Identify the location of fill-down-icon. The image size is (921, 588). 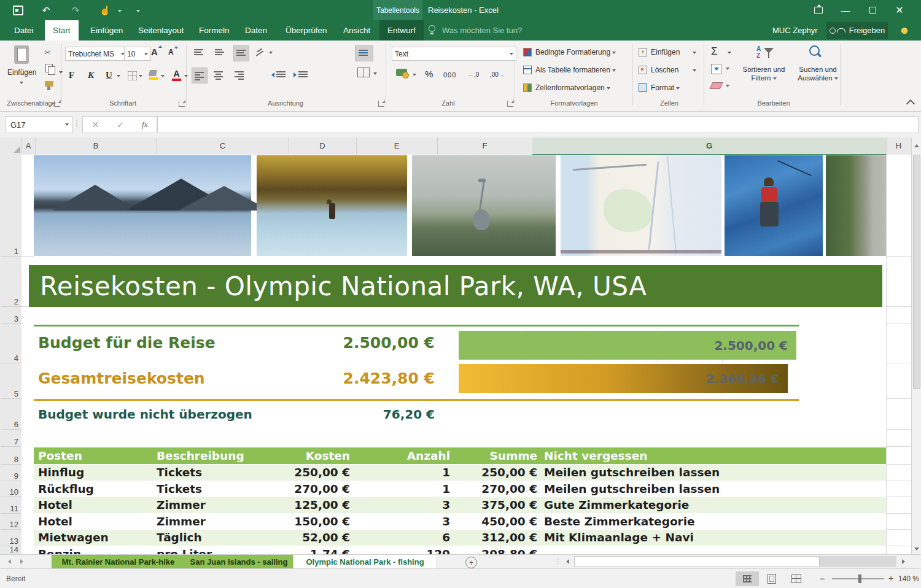
(716, 69).